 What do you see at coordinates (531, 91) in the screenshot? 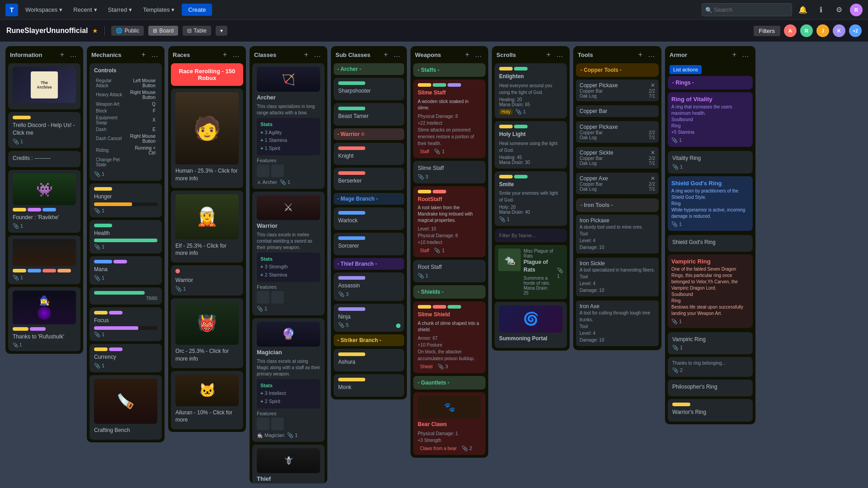
I see `scroll-enlighten: Enlighten Heal everyone around you using…` at bounding box center [531, 91].